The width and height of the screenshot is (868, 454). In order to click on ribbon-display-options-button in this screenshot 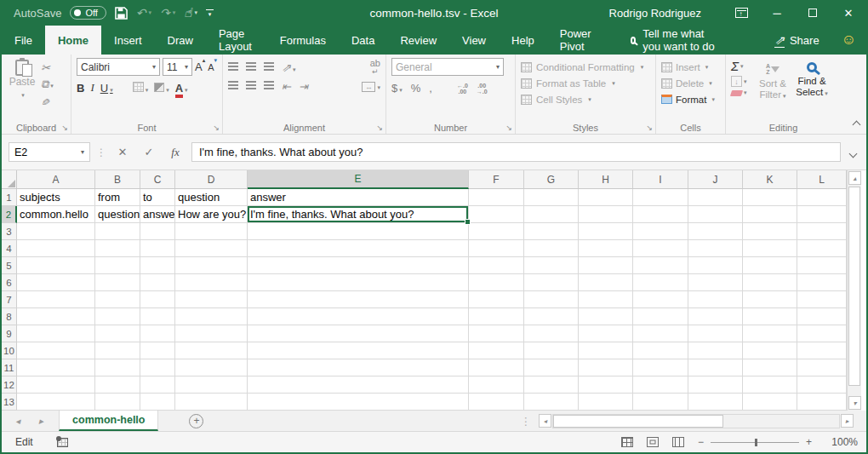, I will do `click(741, 13)`.